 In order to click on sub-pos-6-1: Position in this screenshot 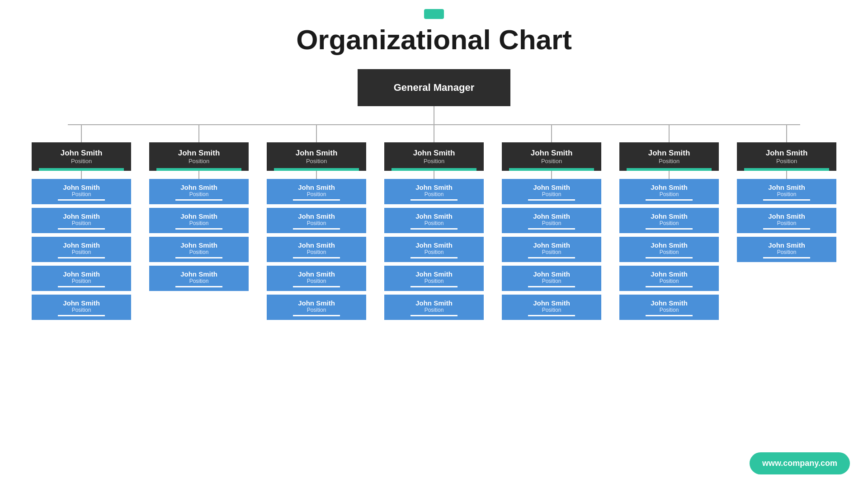, I will do `click(787, 223)`.